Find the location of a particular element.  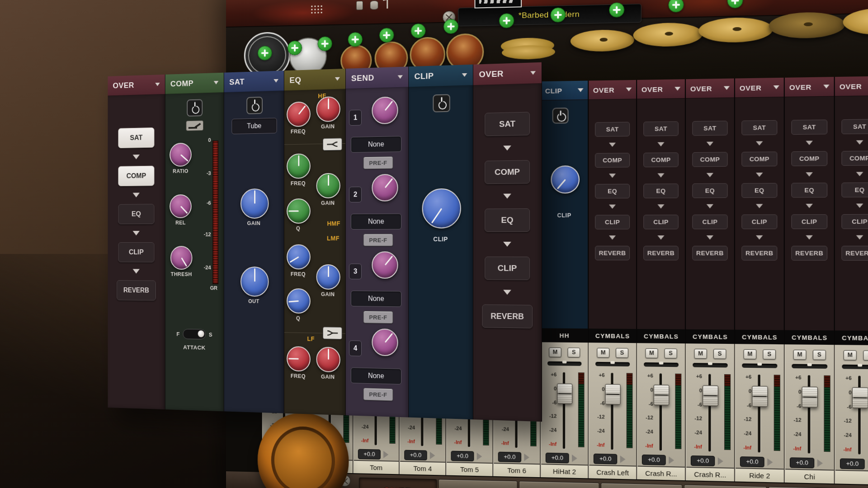

drum-hardware-icon is located at coordinates (360, 5).